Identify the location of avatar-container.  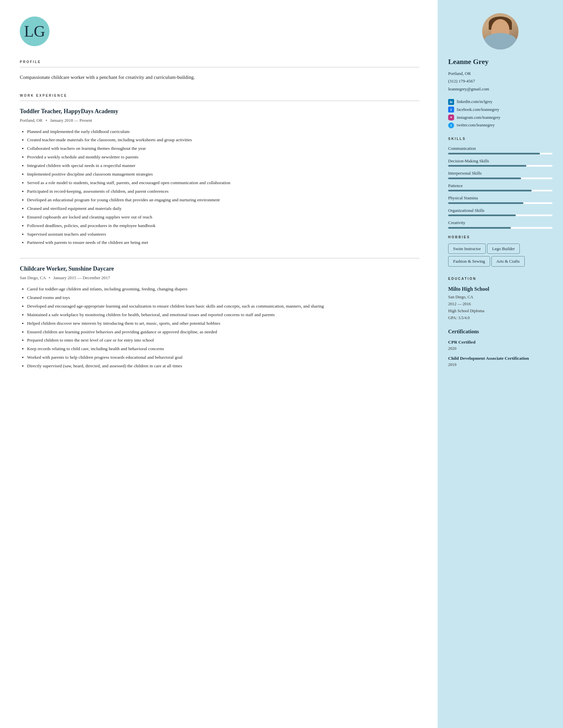
(500, 31).